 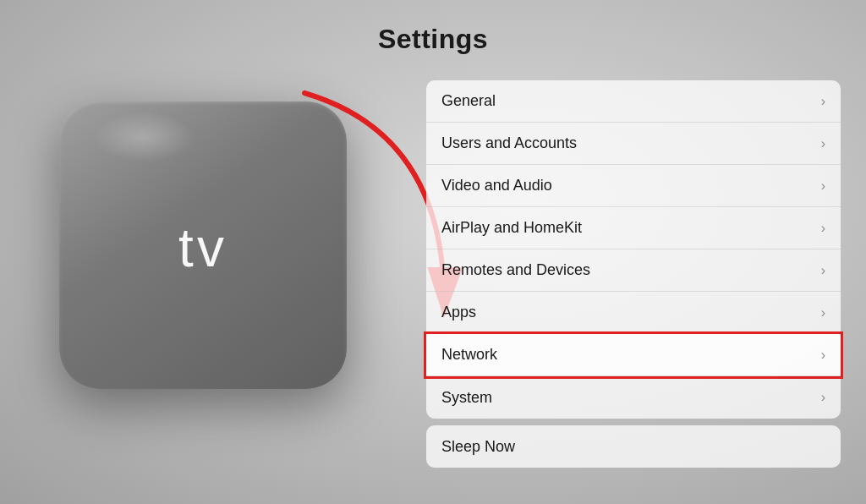 What do you see at coordinates (512, 228) in the screenshot?
I see `menu-item-airplay-label: AirPlay and HomeKit` at bounding box center [512, 228].